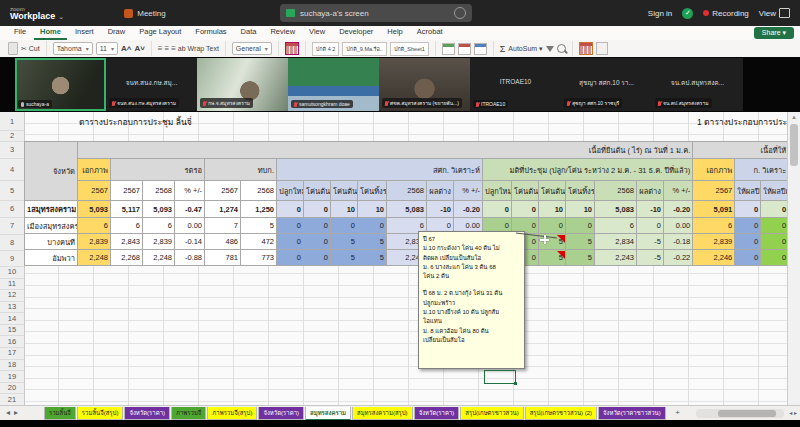 This screenshot has height=427, width=800. I want to click on menu-tab-formulas: Formulas, so click(210, 33).